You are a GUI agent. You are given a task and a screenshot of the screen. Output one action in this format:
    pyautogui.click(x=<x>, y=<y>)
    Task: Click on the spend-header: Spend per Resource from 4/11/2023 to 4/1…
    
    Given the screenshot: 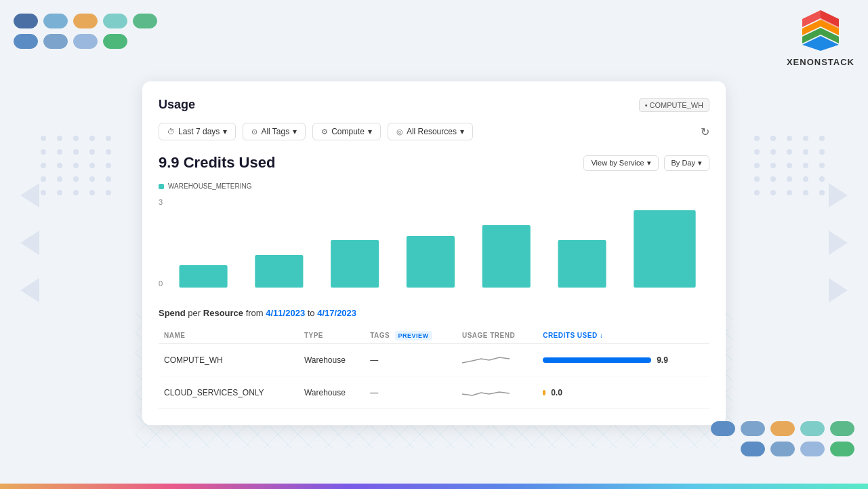 What is the action you would take?
    pyautogui.click(x=434, y=313)
    